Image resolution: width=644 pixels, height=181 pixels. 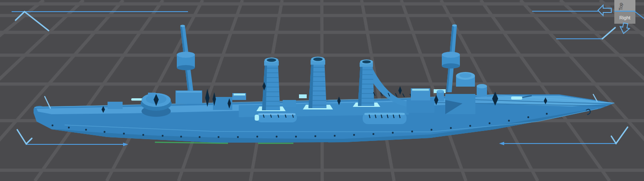 I want to click on aft-gun-barbette, so click(x=156, y=105).